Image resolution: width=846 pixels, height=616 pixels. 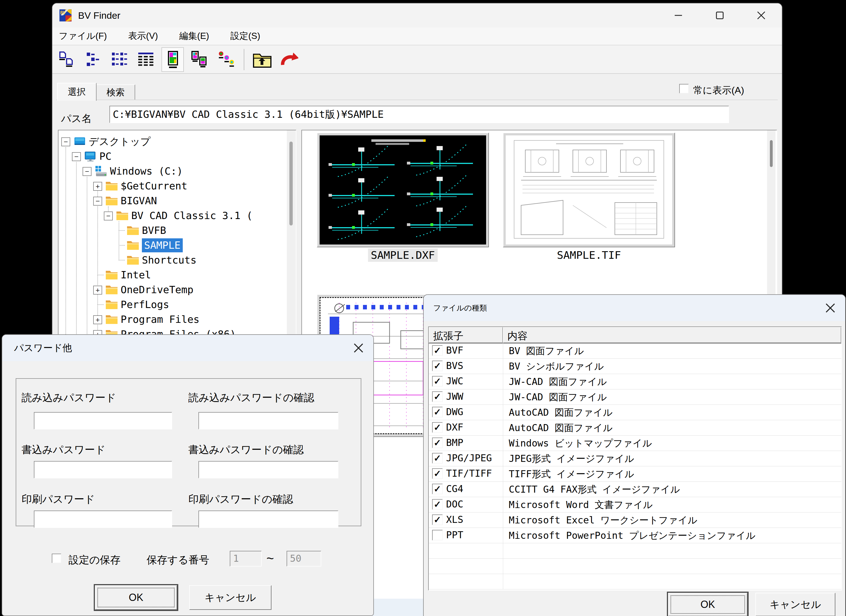 I want to click on thumbnail-filename: SAMPLE.TIF, so click(x=589, y=255).